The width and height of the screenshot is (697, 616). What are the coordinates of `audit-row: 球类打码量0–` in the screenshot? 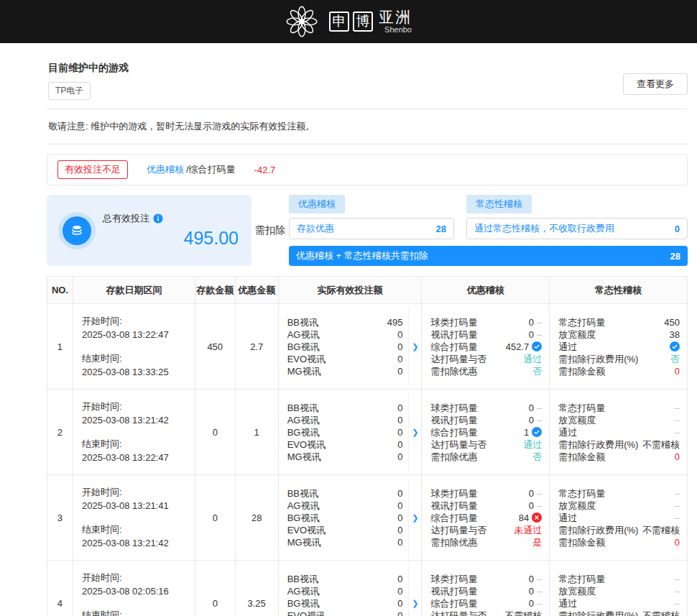 It's located at (486, 322).